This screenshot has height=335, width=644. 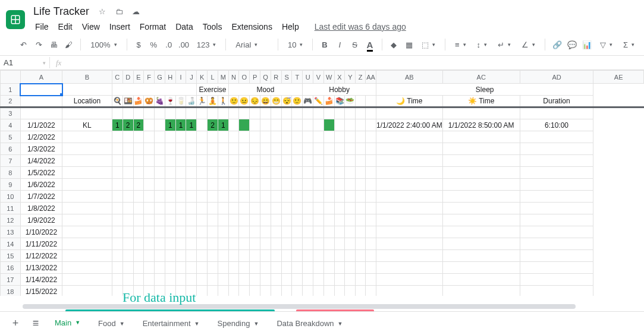 I want to click on move-icon: 🗀, so click(x=119, y=12).